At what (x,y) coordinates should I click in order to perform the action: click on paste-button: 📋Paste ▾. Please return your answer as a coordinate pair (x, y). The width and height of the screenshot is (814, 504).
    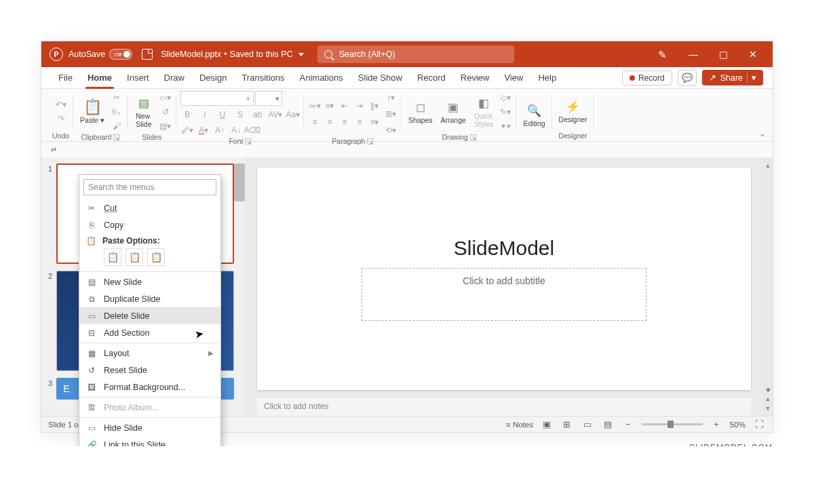
    Looking at the image, I should click on (92, 112).